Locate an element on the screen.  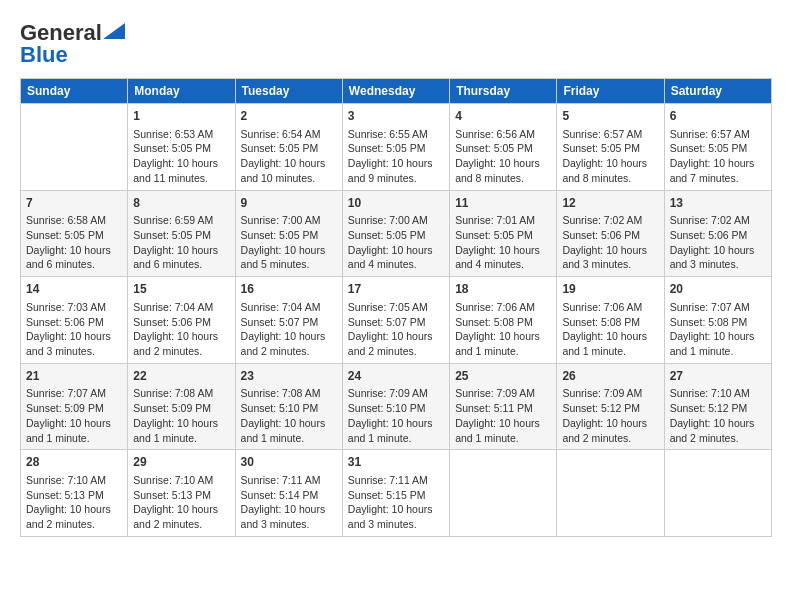
day-number: 11 is located at coordinates (503, 204).